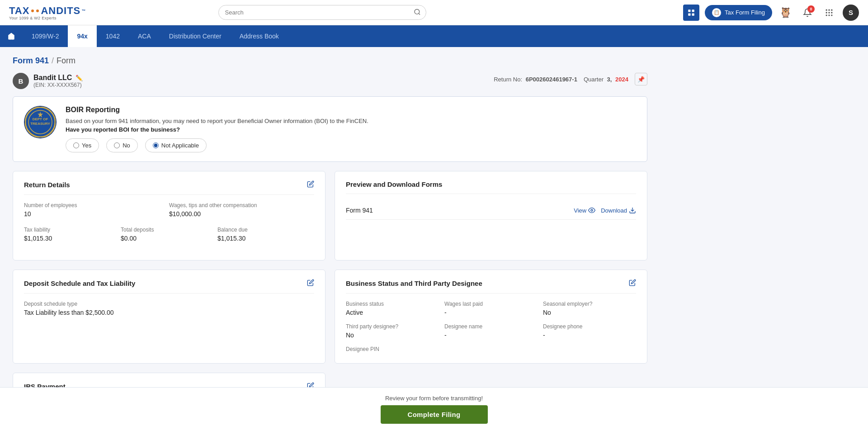  I want to click on search-input, so click(322, 13).